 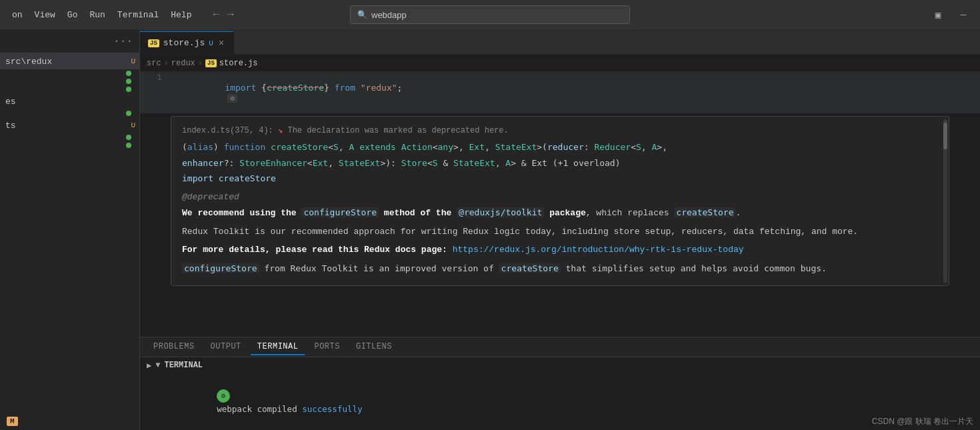 I want to click on sidebar-item-es-label: es, so click(x=11, y=101).